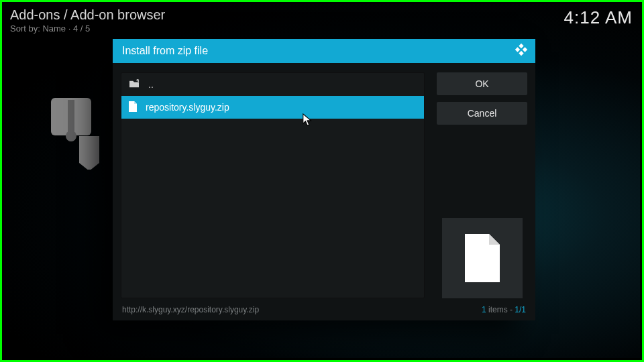 This screenshot has height=362, width=644. I want to click on dialog-title: Install from zip file, so click(165, 51).